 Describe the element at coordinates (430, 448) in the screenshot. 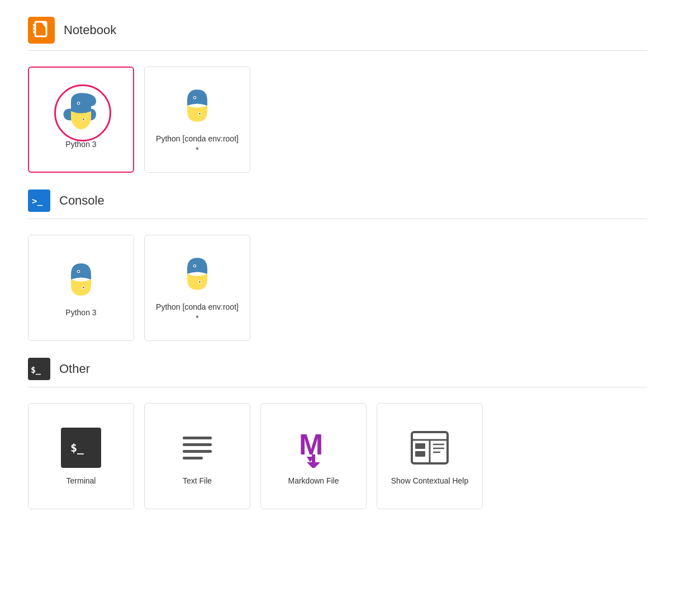

I see `contexthelp-icon-area` at that location.